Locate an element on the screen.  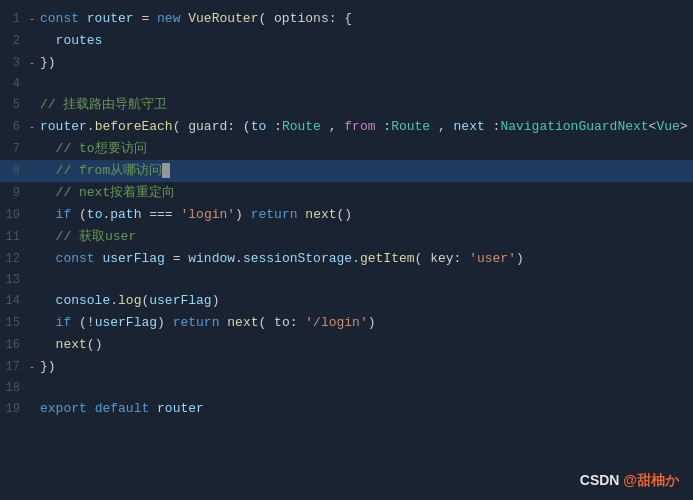
line-number: 4 is located at coordinates (14, 84).